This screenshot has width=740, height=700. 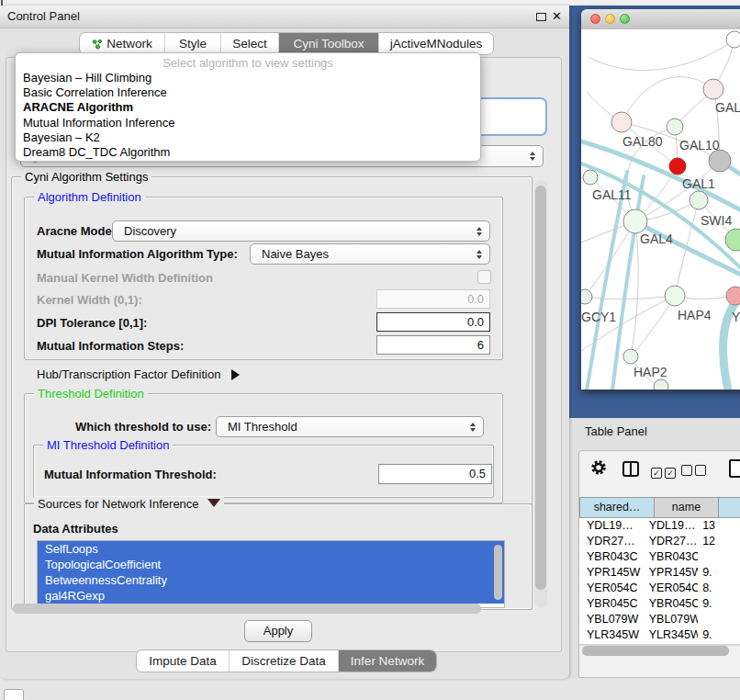 I want to click on table-row: YBR045CYBR045C9., so click(x=659, y=604).